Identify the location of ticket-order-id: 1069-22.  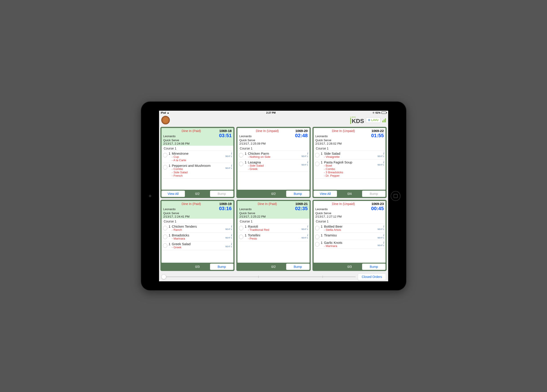
(378, 131).